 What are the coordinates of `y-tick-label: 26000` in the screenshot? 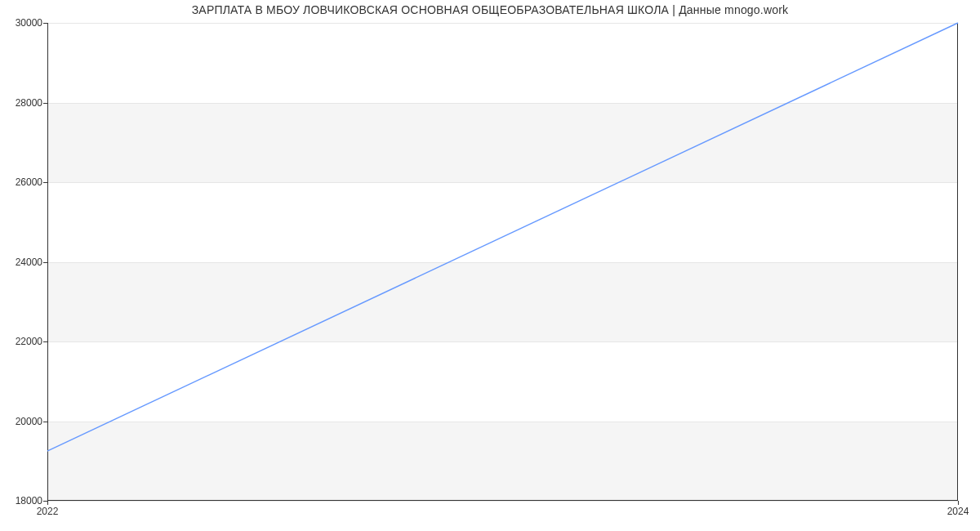 It's located at (25, 182).